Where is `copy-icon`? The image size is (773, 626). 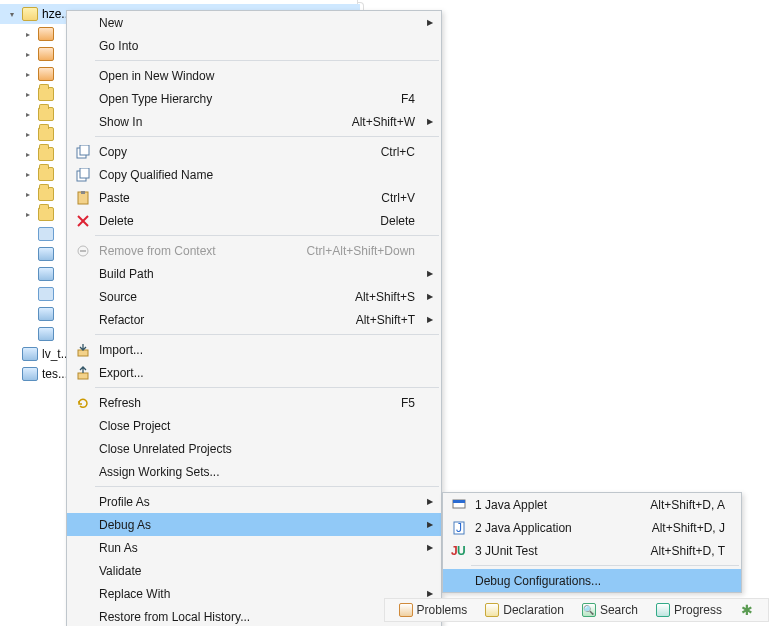
copy-icon is located at coordinates (83, 152).